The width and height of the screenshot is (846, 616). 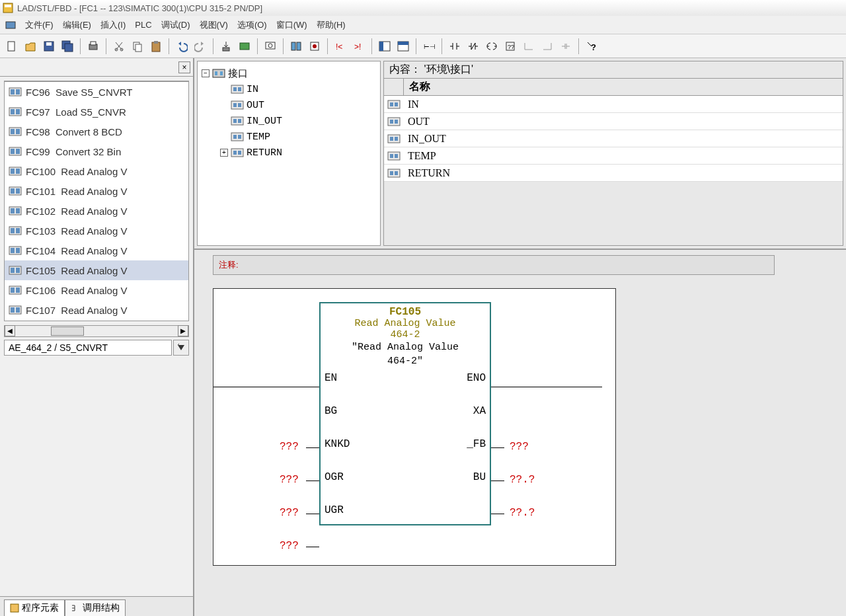 I want to click on fc-item-label: FC96 Save S5_CNVRT, so click(x=79, y=93).